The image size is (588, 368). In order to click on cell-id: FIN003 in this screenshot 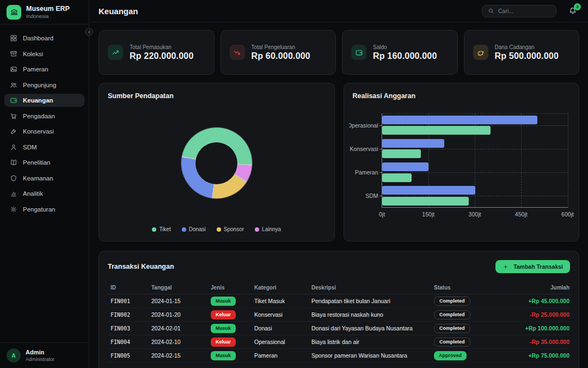, I will do `click(130, 328)`.